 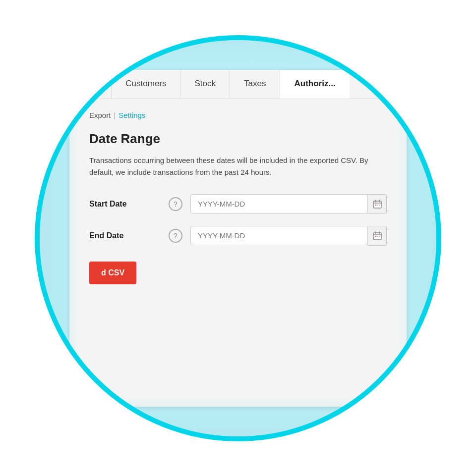 What do you see at coordinates (289, 204) in the screenshot?
I see `start-date-input-wrapper` at bounding box center [289, 204].